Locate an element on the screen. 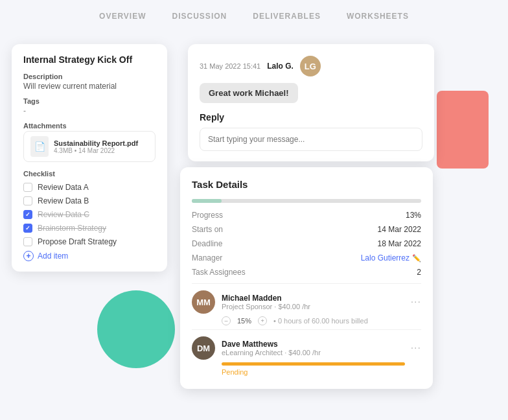  attachments-label: Attachments is located at coordinates (89, 126).